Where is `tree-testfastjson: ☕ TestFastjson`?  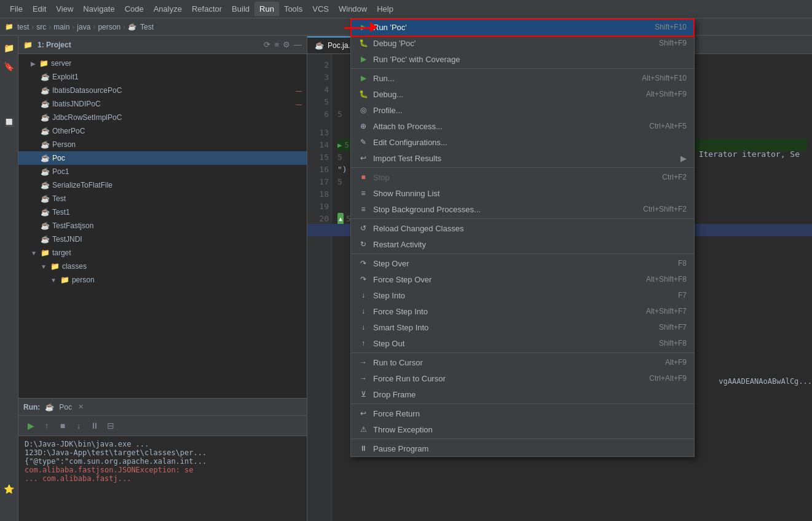 tree-testfastjson: ☕ TestFastjson is located at coordinates (162, 226).